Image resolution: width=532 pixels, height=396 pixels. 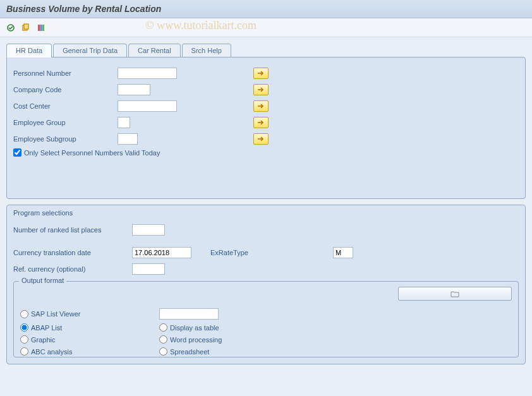 What do you see at coordinates (147, 73) in the screenshot?
I see `personnel-number-input` at bounding box center [147, 73].